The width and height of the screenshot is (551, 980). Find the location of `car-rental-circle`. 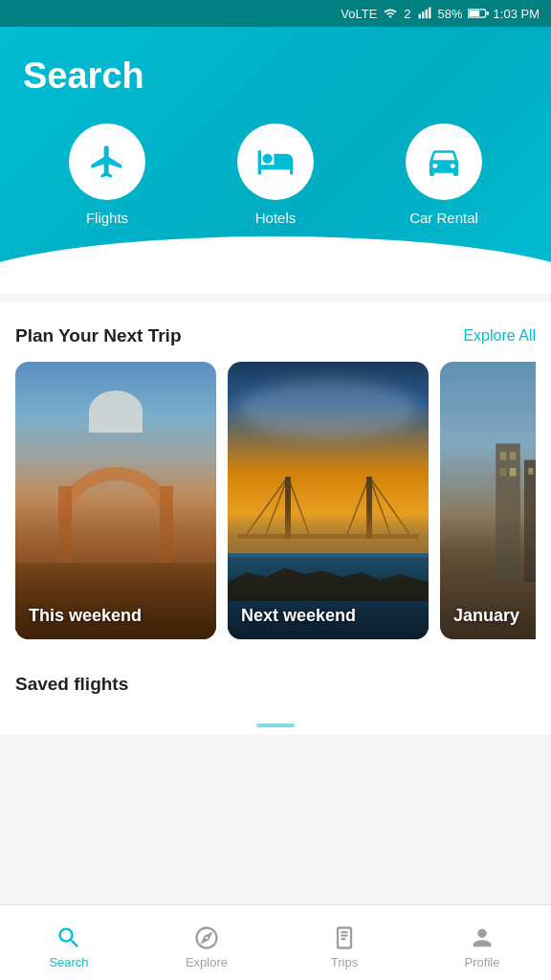

car-rental-circle is located at coordinates (444, 162).